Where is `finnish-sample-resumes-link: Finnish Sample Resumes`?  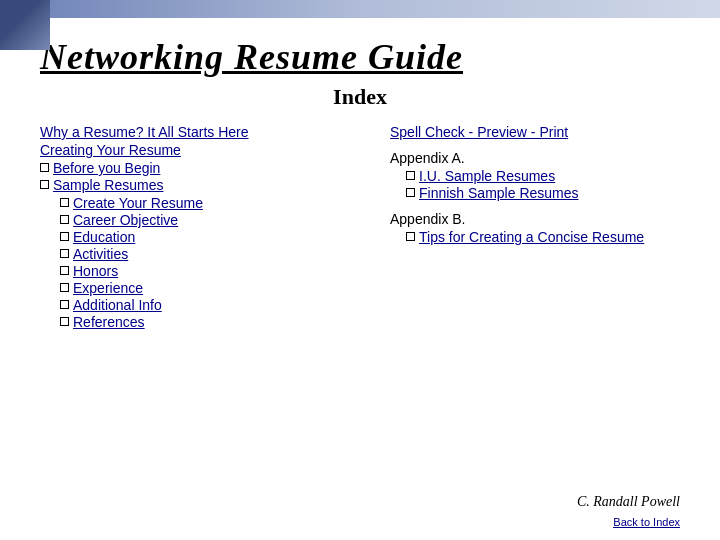
finnish-sample-resumes-link: Finnish Sample Resumes is located at coordinates (499, 193).